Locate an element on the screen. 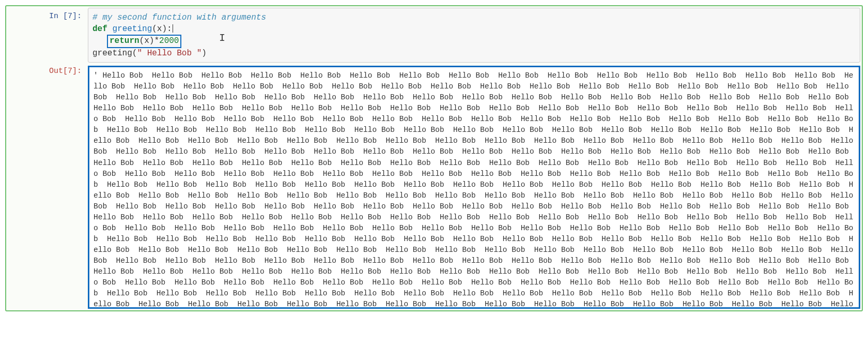  code-line-4: greeting(" Hello Bob ") is located at coordinates (474, 54).